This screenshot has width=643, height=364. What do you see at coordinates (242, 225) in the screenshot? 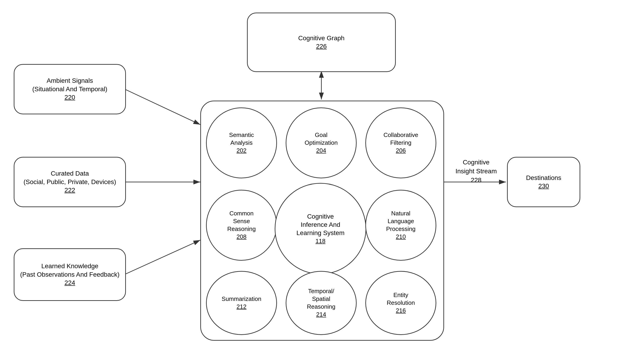
I see `common-sense-reasoning-circle: CommonSenseReasoning 208` at bounding box center [242, 225].